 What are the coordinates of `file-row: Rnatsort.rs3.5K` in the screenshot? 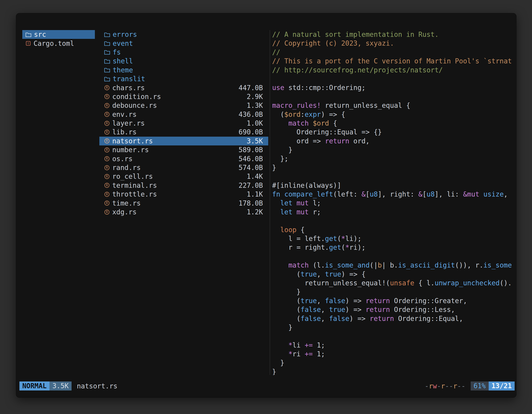 It's located at (184, 141).